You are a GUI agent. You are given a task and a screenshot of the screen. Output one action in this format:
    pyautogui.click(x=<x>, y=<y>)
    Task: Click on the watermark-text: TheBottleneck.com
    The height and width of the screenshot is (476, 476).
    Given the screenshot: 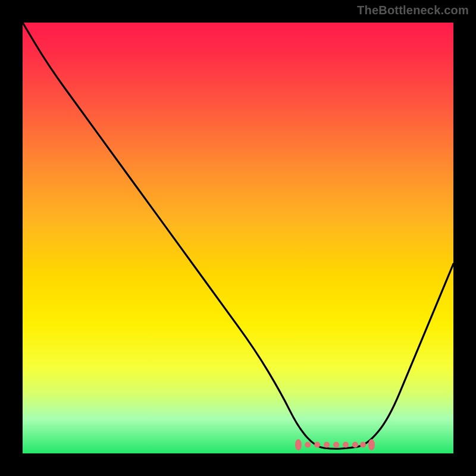 What is the action you would take?
    pyautogui.click(x=413, y=11)
    